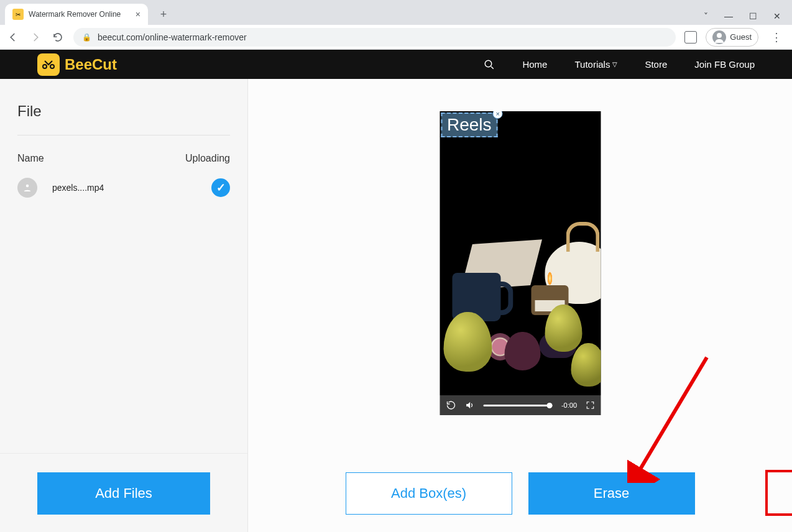 This screenshot has height=532, width=792. What do you see at coordinates (396, 65) in the screenshot?
I see `app-header: BeeCut Home Tutorials▽ Store Join FB Gro…` at bounding box center [396, 65].